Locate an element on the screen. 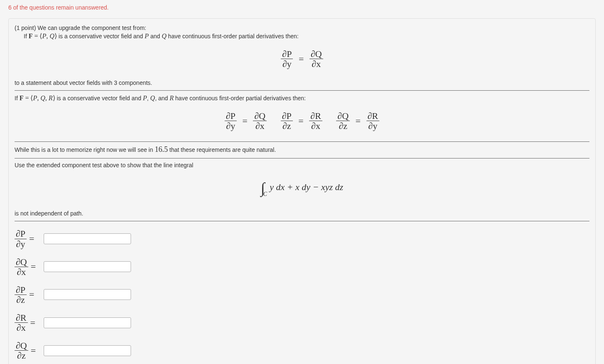 The height and width of the screenshot is (364, 604). sym-P-4: P is located at coordinates (145, 98).